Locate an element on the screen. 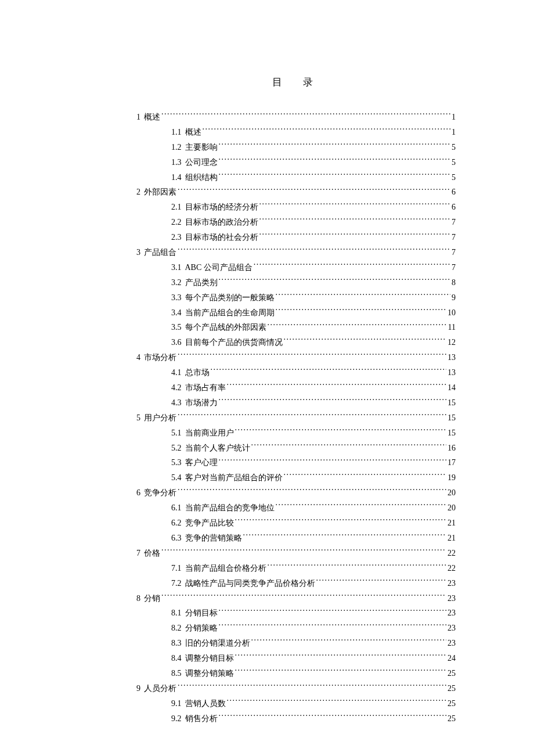 This screenshot has width=534, height=756. toc-entry: 2.3目标市场的社会分析7 is located at coordinates (296, 237).